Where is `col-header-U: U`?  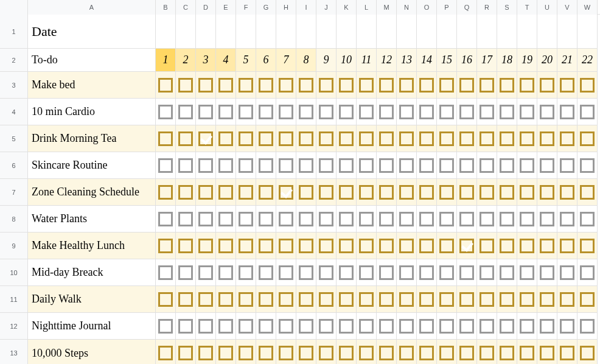 col-header-U: U is located at coordinates (548, 7).